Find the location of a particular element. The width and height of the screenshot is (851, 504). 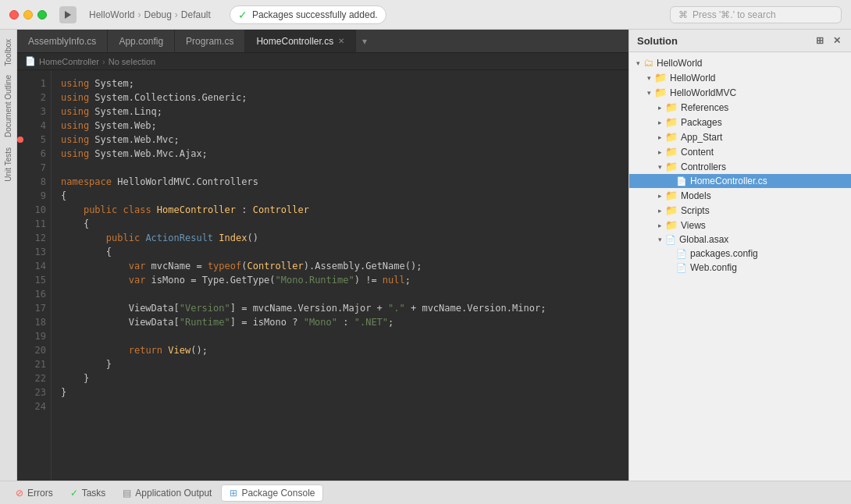

tree-label-models: Models is located at coordinates (696, 196).